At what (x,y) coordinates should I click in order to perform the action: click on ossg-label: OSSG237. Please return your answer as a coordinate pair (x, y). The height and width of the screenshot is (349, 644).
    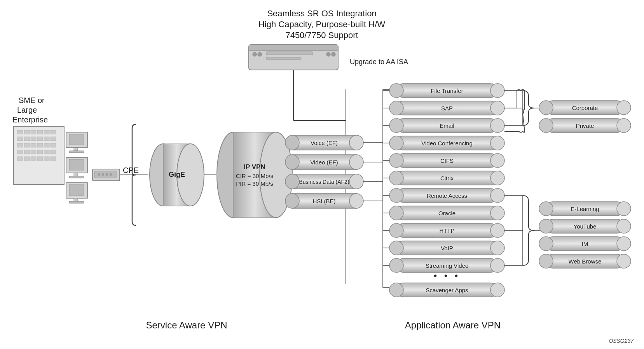
    Looking at the image, I should click on (621, 341).